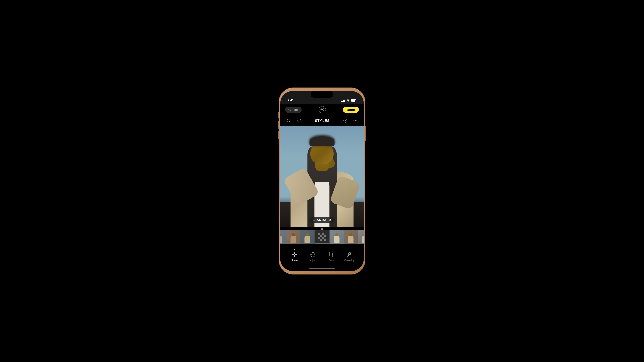 This screenshot has width=644, height=362. What do you see at coordinates (313, 260) in the screenshot?
I see `adjust-label: Adjust` at bounding box center [313, 260].